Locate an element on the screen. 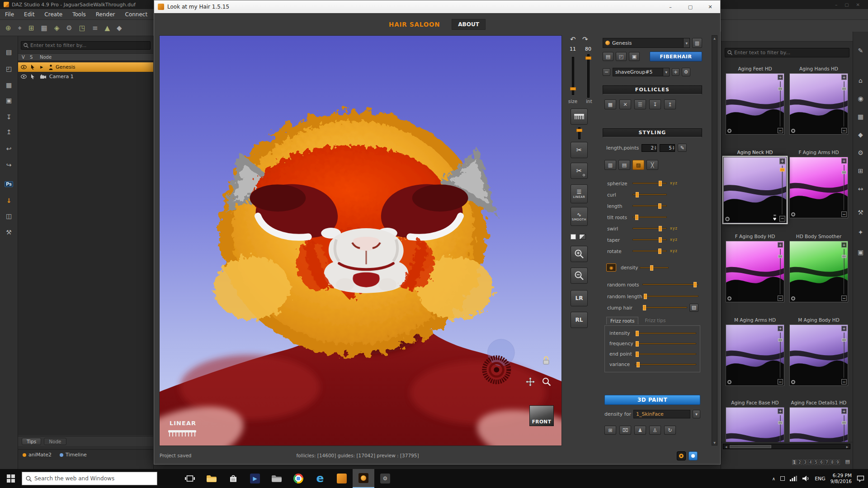 The height and width of the screenshot is (488, 868). clump-tool-button: ▧ is located at coordinates (694, 308).